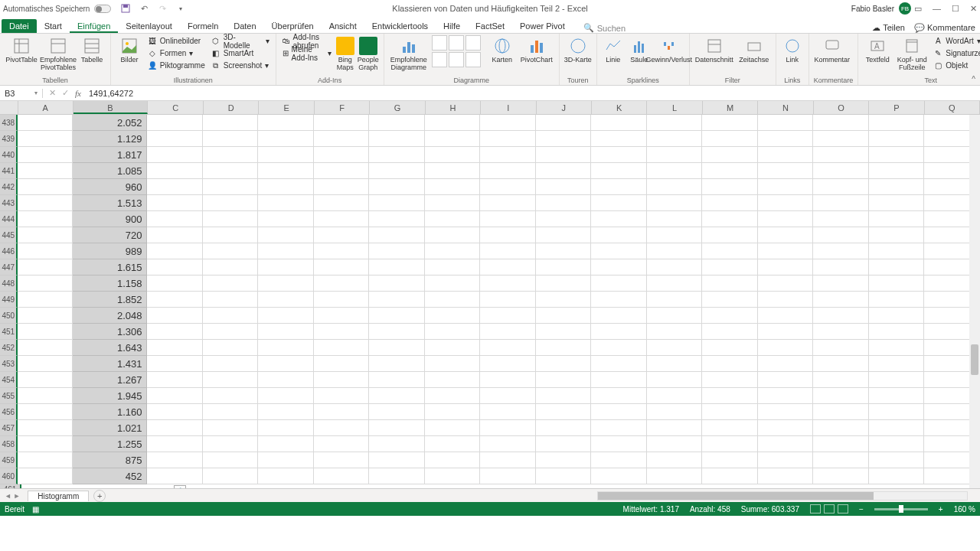 This screenshot has width=980, height=551. I want to click on horizontal-scrollbar, so click(782, 496).